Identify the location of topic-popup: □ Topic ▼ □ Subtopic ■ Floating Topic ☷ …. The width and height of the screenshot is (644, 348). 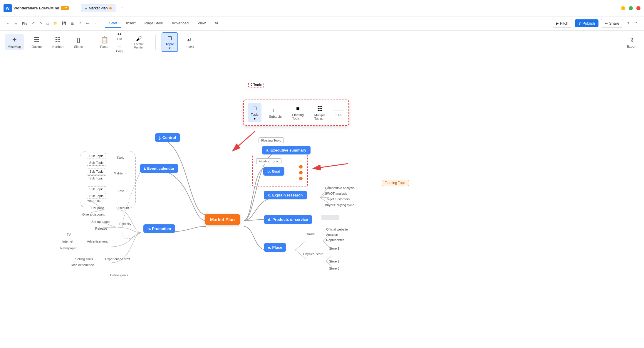
(296, 113).